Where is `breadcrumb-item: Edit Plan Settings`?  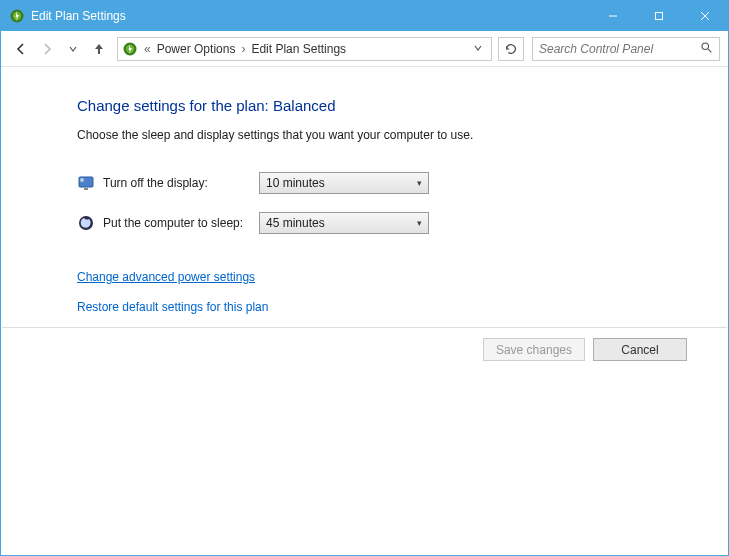 breadcrumb-item: Edit Plan Settings is located at coordinates (298, 49).